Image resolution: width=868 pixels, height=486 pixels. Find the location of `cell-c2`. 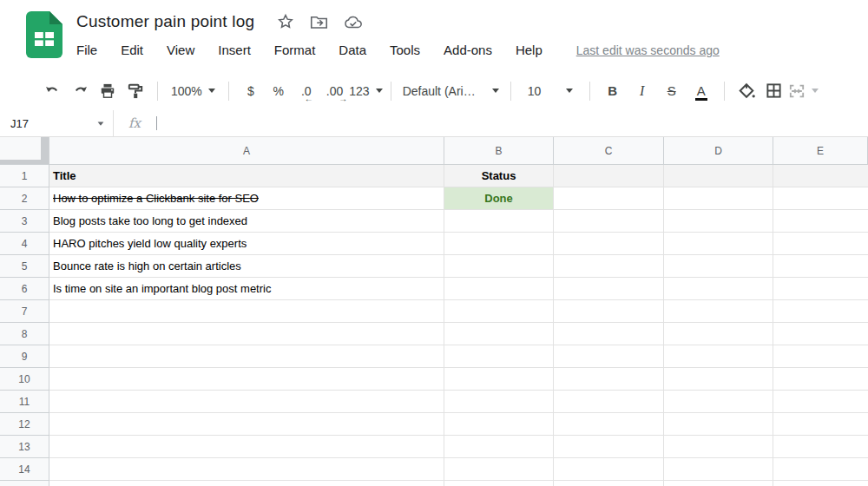

cell-c2 is located at coordinates (609, 199).